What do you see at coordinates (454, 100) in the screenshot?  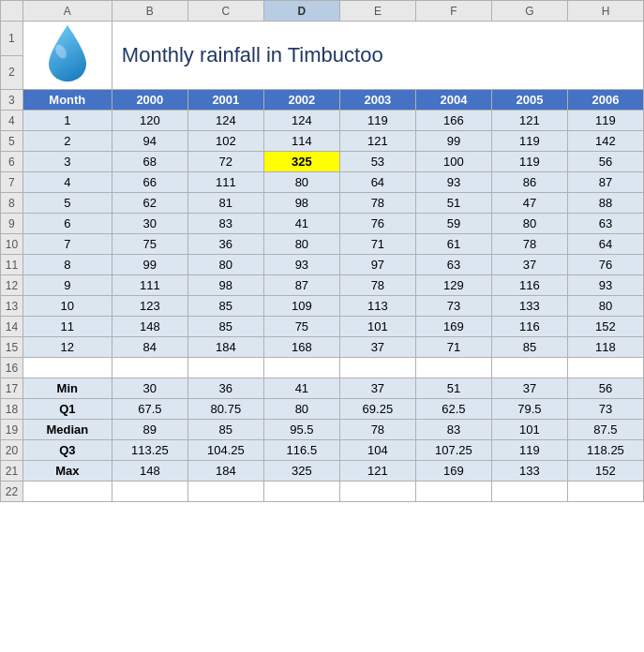 I see `col-2004-header: 2004` at bounding box center [454, 100].